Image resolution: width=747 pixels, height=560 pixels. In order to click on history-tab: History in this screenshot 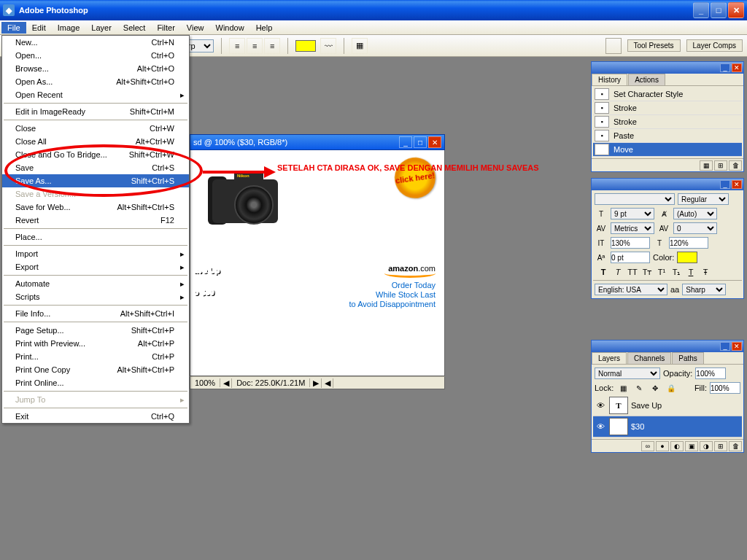, I will do `click(610, 79)`.